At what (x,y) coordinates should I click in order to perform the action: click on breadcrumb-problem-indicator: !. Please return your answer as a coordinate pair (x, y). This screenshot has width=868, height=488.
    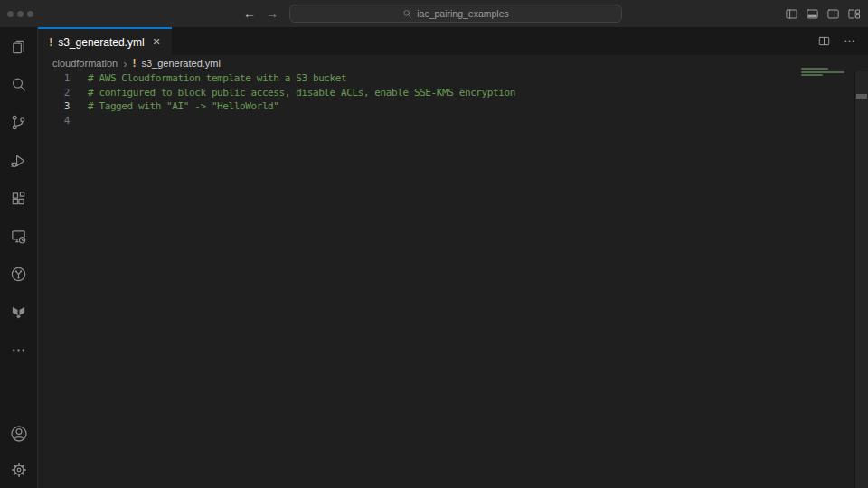
    Looking at the image, I should click on (135, 63).